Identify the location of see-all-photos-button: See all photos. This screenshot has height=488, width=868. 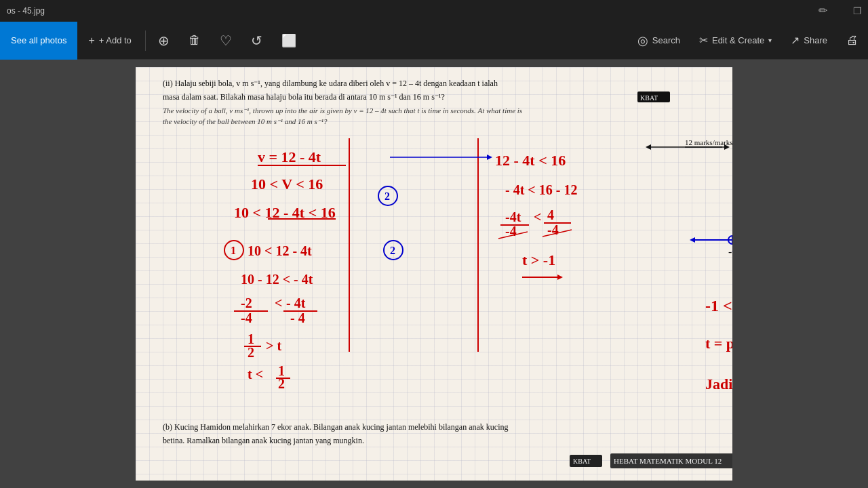
(39, 41).